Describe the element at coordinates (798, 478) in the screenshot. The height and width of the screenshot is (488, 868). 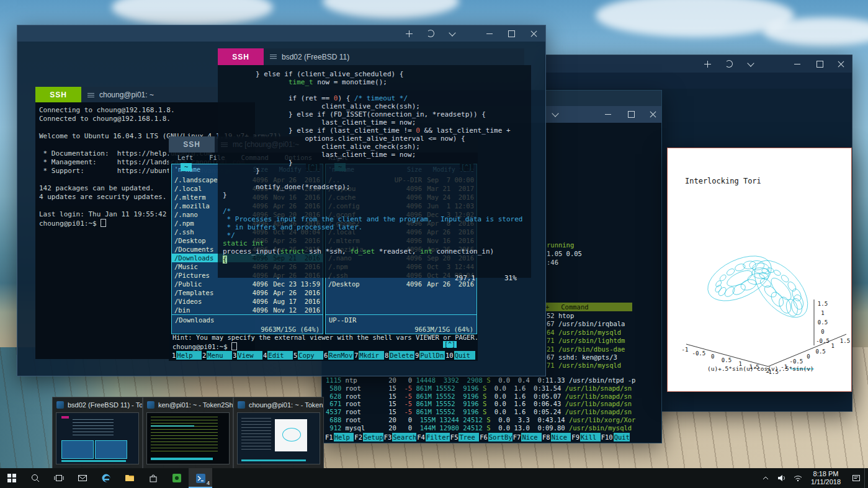
I see `network-button` at that location.